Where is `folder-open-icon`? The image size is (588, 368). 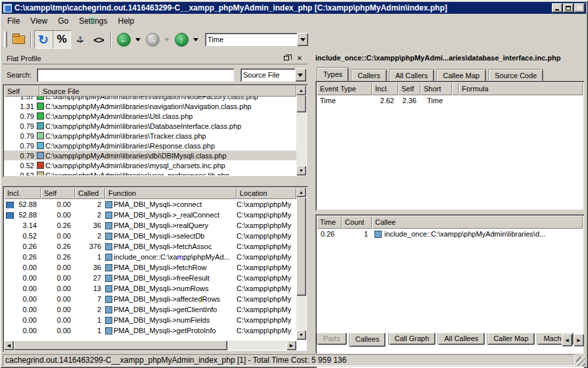 folder-open-icon is located at coordinates (18, 39).